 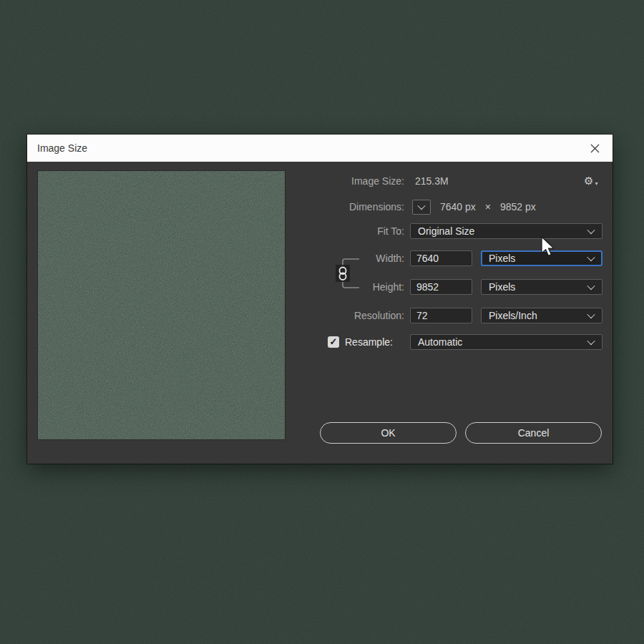 I want to click on width-label: Width:, so click(x=358, y=258).